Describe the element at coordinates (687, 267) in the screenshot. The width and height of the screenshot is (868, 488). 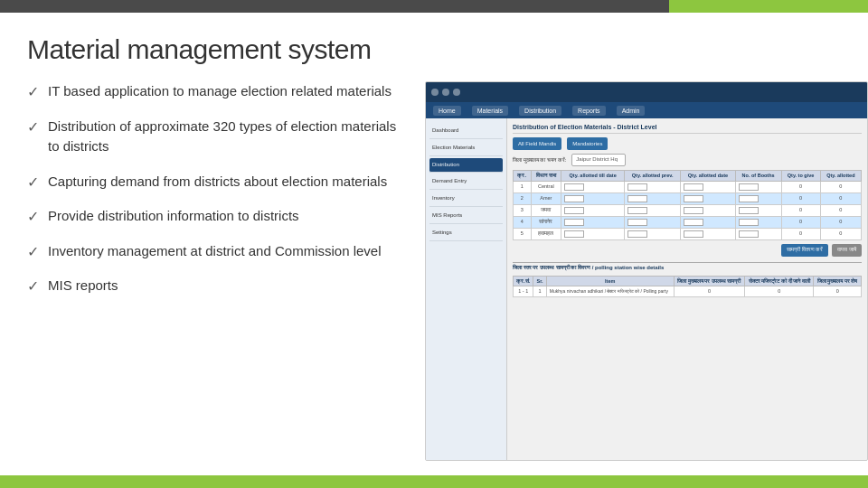
I see `subtable-header: जिला स्तर पर उपलब्ध सामग्री का विवरण / p…` at that location.